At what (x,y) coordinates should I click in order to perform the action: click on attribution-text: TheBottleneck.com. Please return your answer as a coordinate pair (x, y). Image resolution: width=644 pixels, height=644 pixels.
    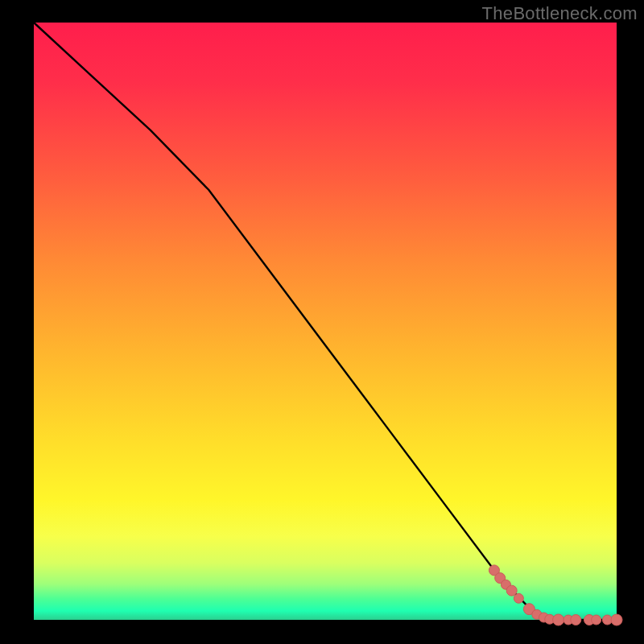
    Looking at the image, I should click on (560, 14).